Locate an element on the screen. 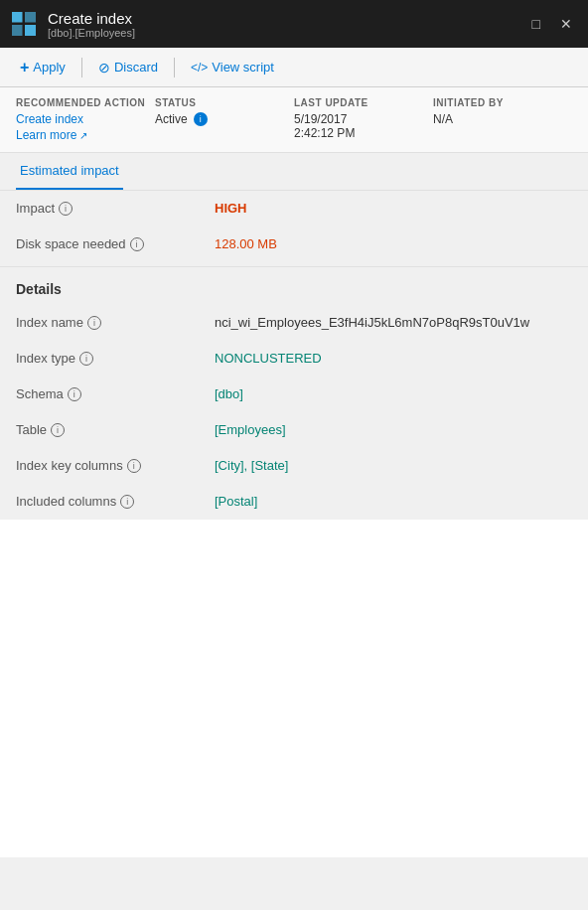 The image size is (588, 910). detail-info-icon-3: i is located at coordinates (58, 430).